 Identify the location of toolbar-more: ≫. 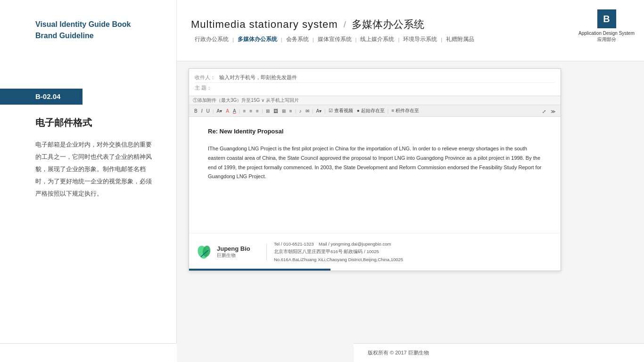
(553, 111).